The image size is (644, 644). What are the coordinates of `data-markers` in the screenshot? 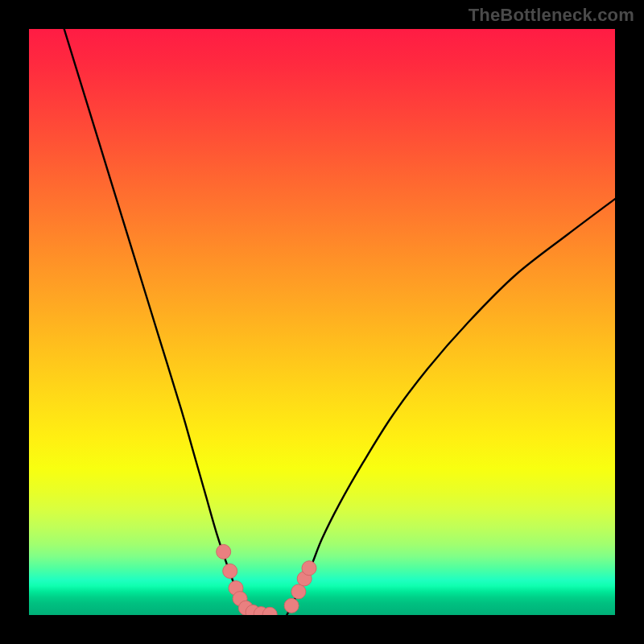 It's located at (266, 580).